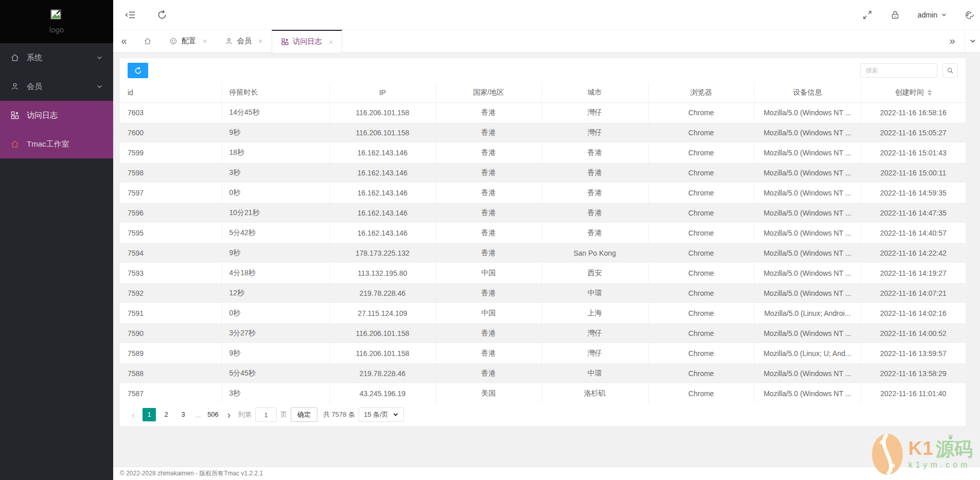 The width and height of the screenshot is (980, 480). I want to click on tabs-scroll-left-icon: «, so click(124, 41).